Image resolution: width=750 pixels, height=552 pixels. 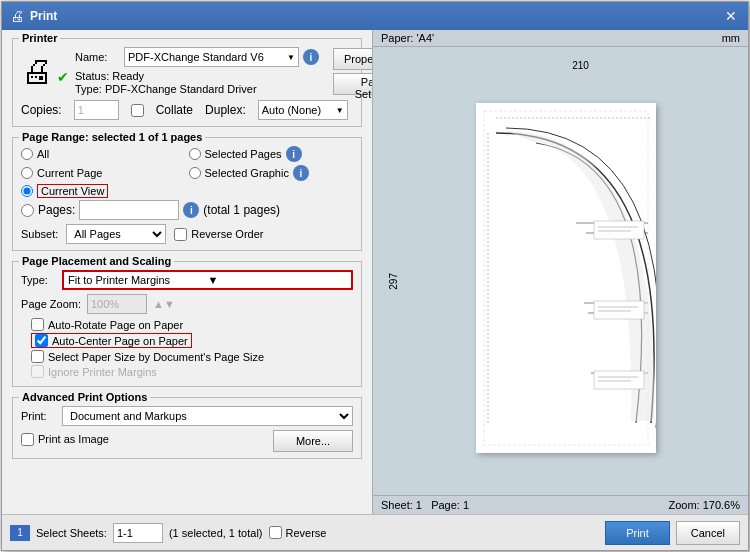 I want to click on sheets-input, so click(x=138, y=533).